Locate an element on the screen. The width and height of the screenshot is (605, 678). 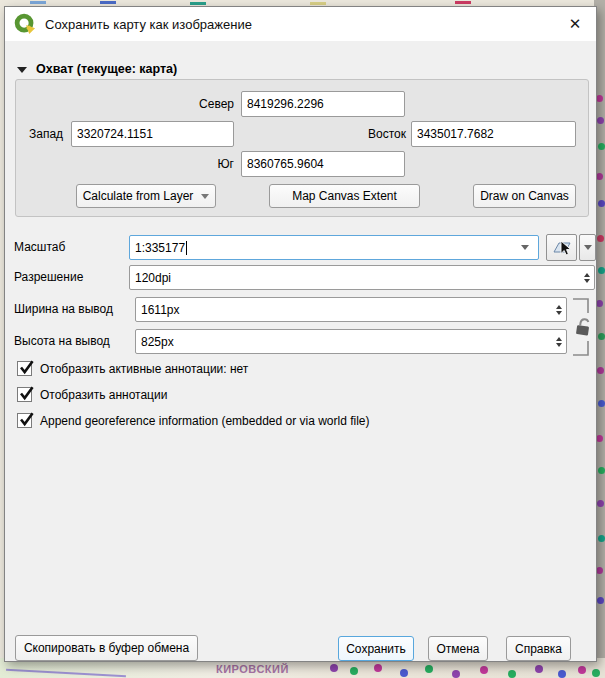
checkbox-row-georeference: Append georeference information (embedde… is located at coordinates (194, 421).